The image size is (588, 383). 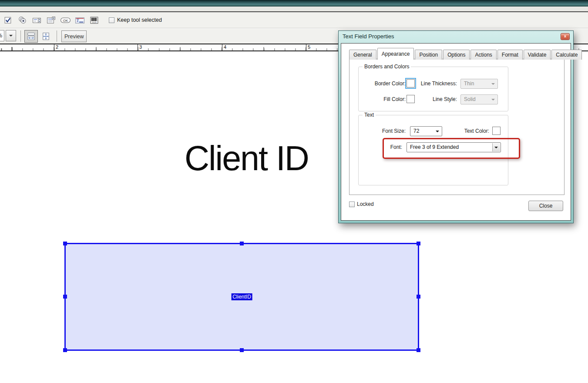 I want to click on resize-handle-sw, so click(x=65, y=350).